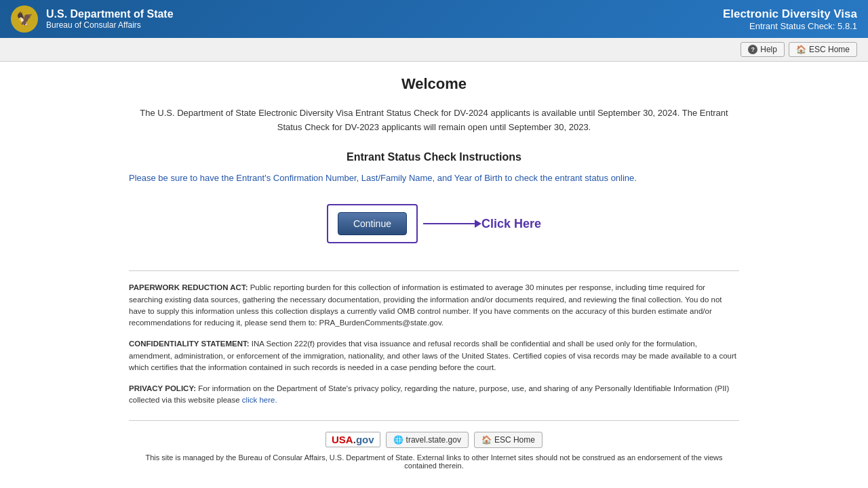 This screenshot has height=488, width=868. Describe the element at coordinates (762, 49) in the screenshot. I see `help-button: ? Help` at that location.